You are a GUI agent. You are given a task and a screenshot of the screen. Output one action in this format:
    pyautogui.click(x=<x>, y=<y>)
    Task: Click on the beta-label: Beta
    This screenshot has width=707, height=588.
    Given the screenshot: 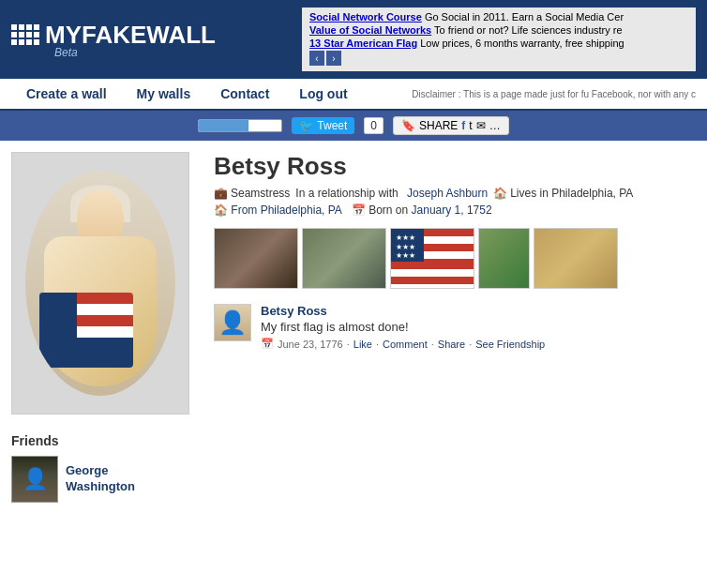 What is the action you would take?
    pyautogui.click(x=66, y=53)
    